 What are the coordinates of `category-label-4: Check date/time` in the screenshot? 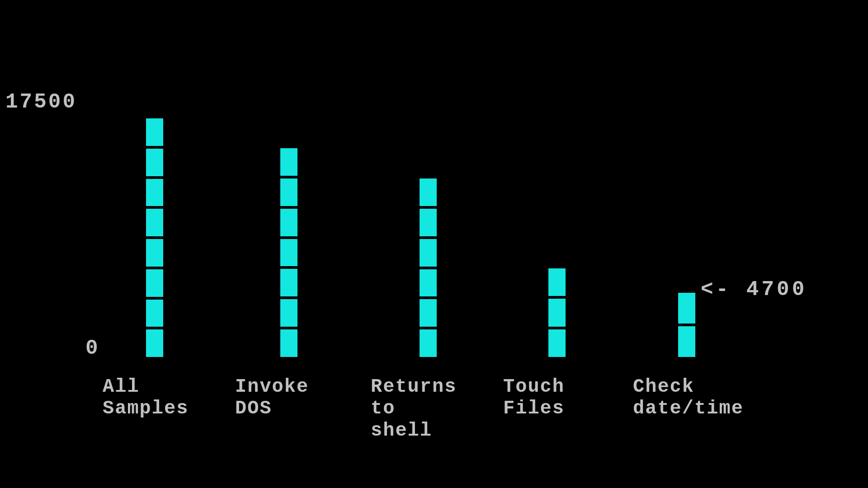 It's located at (688, 398).